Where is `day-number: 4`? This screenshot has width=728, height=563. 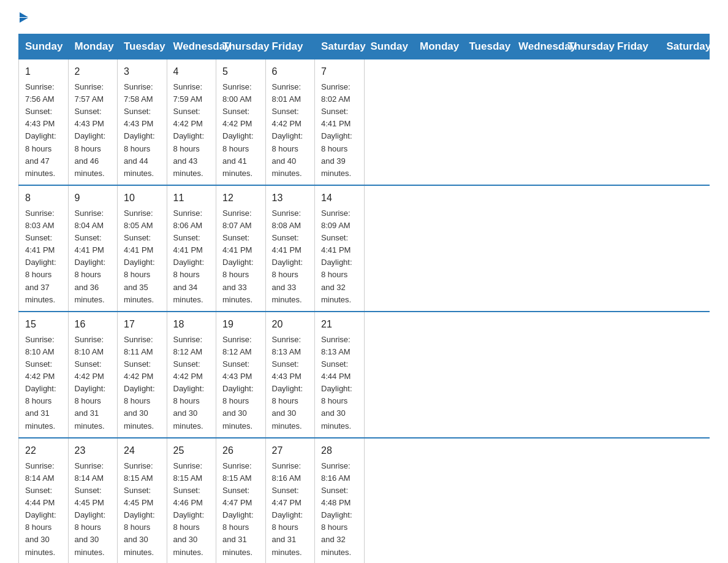 day-number: 4 is located at coordinates (192, 72).